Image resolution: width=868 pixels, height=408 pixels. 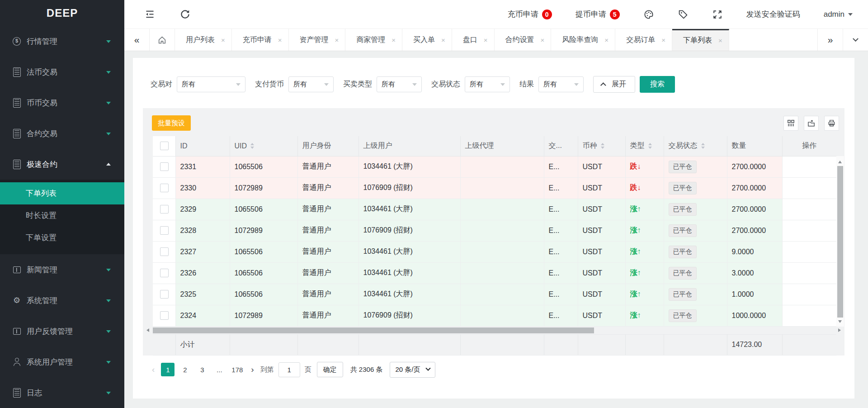 What do you see at coordinates (832, 123) in the screenshot?
I see `print-button` at bounding box center [832, 123].